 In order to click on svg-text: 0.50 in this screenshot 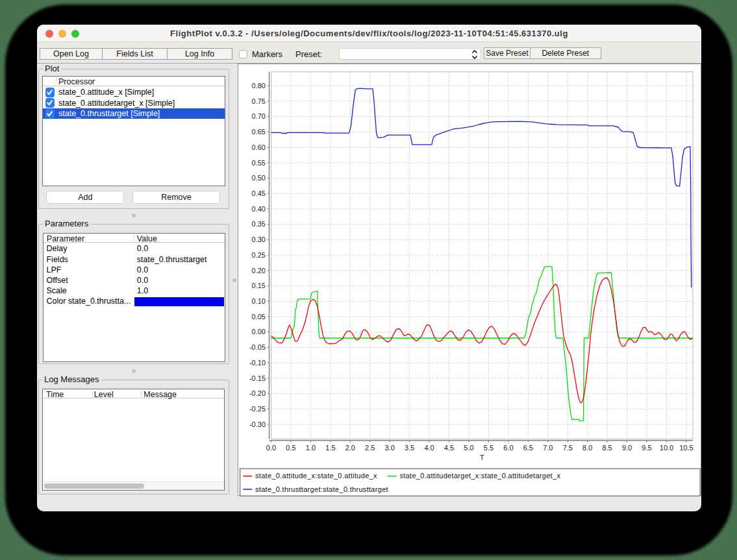, I will do `click(258, 178)`.